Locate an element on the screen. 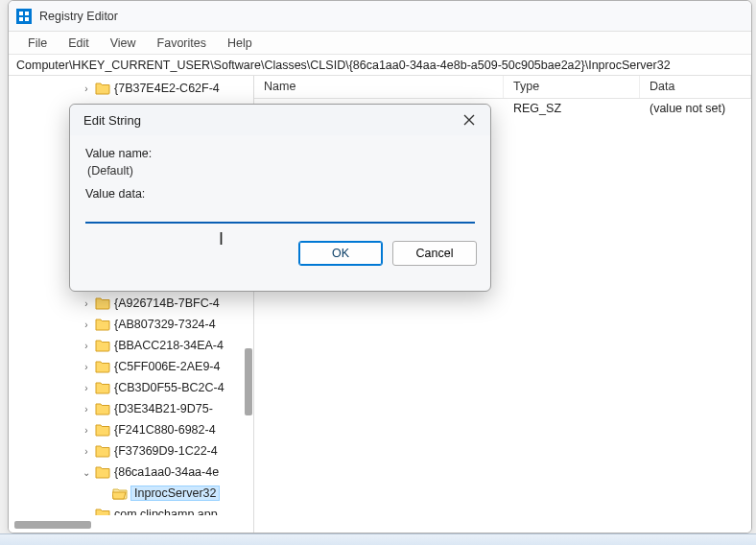 The width and height of the screenshot is (756, 545). column-header-data: Data is located at coordinates (696, 86).